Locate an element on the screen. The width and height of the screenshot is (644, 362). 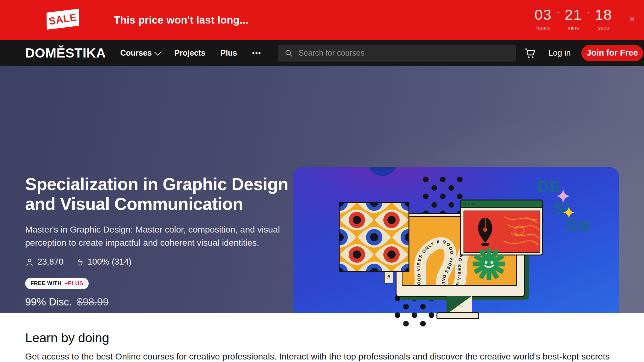
sale-badge-label: SALE is located at coordinates (63, 19).